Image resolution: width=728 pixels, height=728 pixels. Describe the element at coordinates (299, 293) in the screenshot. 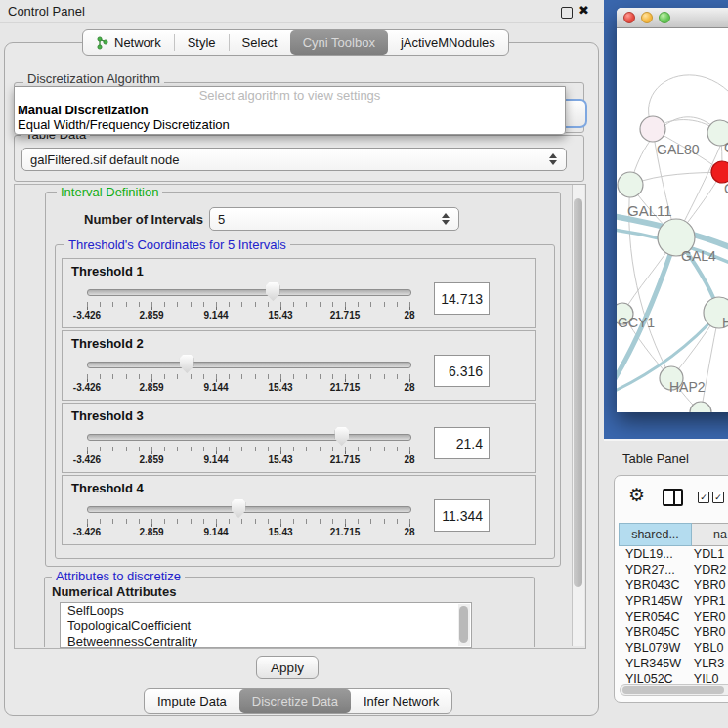

I see `threshold-1-box: Threshold 1 -3.426 2.859 9.144 15.43 21.…` at that location.